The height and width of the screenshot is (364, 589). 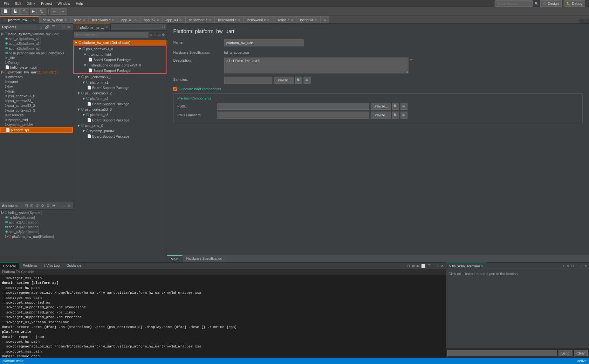 What do you see at coordinates (54, 206) in the screenshot?
I see `assistant-icon6: ☰` at bounding box center [54, 206].